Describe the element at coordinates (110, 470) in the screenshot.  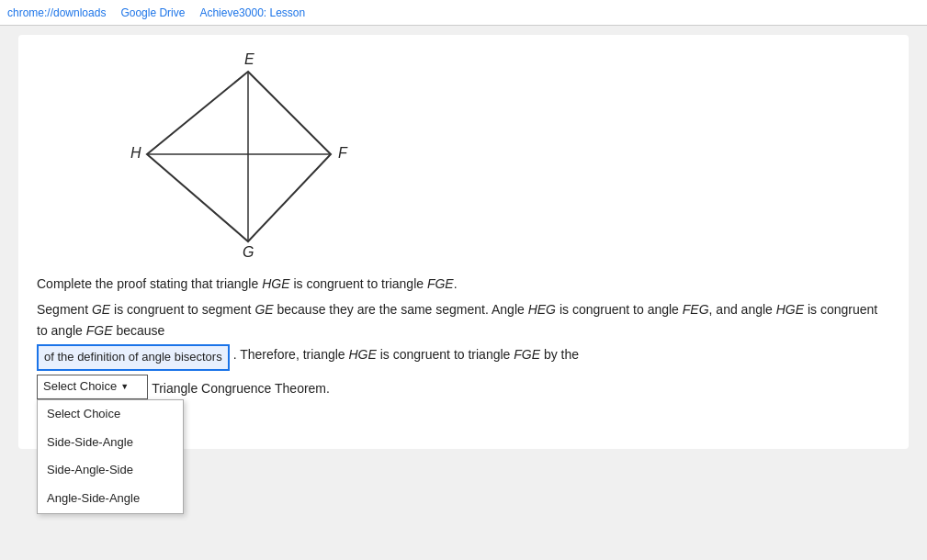
I see `option-side-angle-side: Side-Angle-Side` at that location.